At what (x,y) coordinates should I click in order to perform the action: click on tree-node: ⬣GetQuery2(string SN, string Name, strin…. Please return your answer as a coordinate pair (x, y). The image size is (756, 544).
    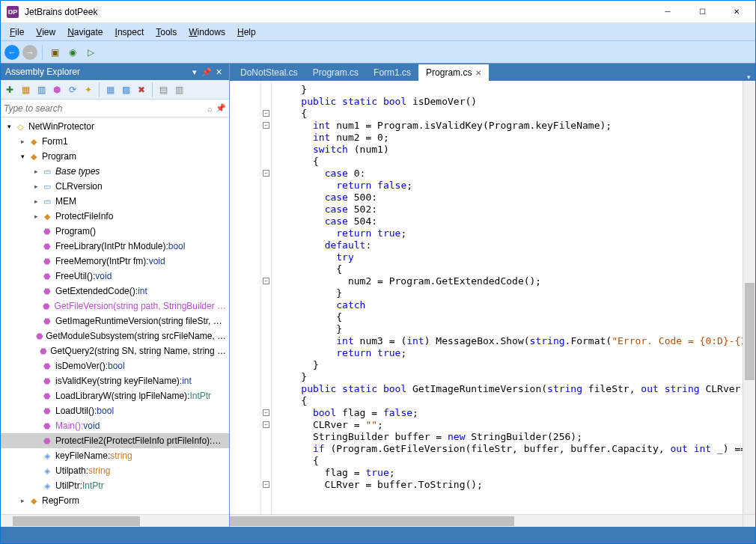
    Looking at the image, I should click on (115, 351).